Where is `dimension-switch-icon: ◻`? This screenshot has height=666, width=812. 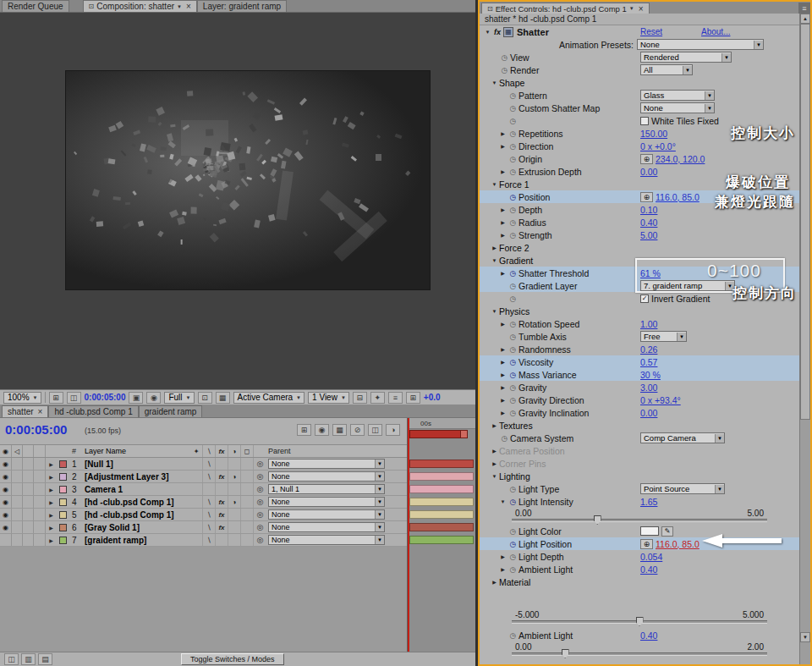
dimension-switch-icon: ◻ is located at coordinates (247, 451).